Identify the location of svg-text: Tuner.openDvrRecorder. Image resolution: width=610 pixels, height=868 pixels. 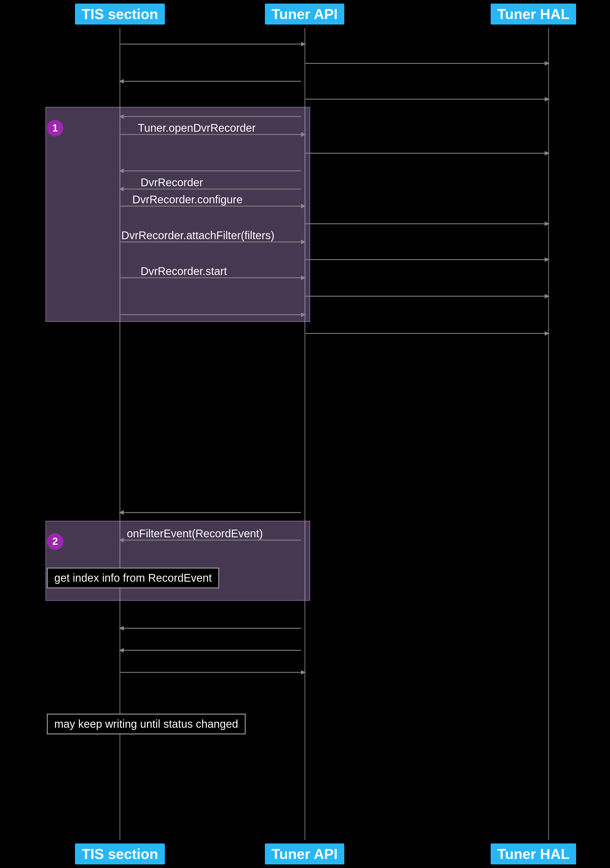
(197, 128).